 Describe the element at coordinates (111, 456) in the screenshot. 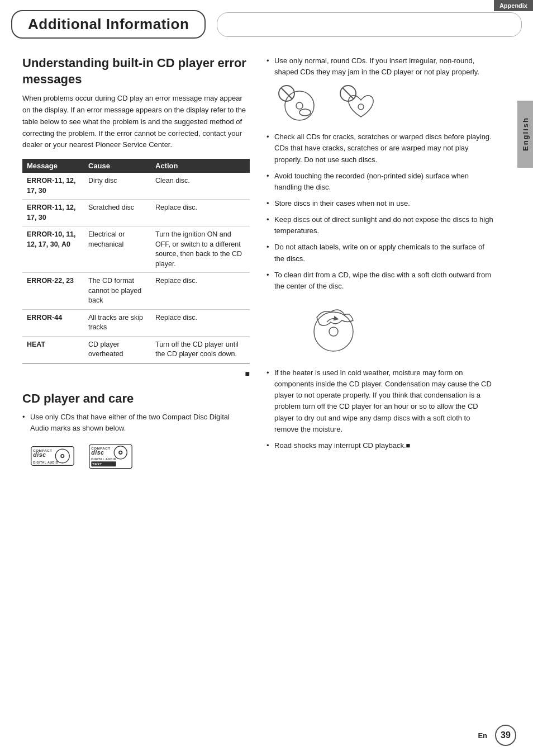

I see `cd-logo-svg-2: COMPACT disc DIGITAL AUDIO TEXT` at that location.